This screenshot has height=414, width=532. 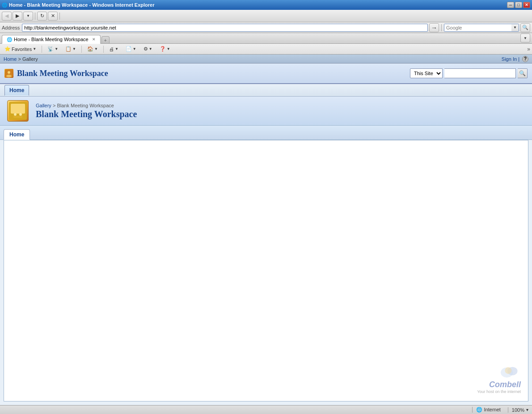 What do you see at coordinates (266, 59) in the screenshot?
I see `sp-topbar: Home > Gallery Sign In | ?` at bounding box center [266, 59].